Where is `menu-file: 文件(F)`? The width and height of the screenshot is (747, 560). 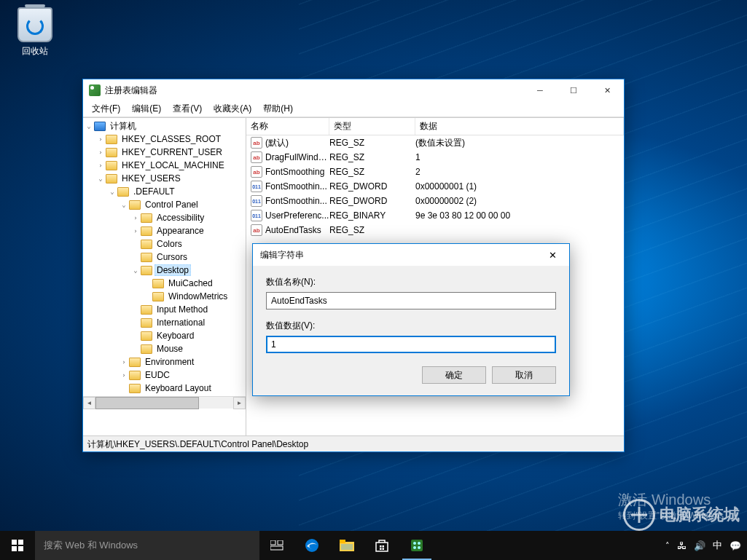
menu-file: 文件(F) is located at coordinates (106, 109).